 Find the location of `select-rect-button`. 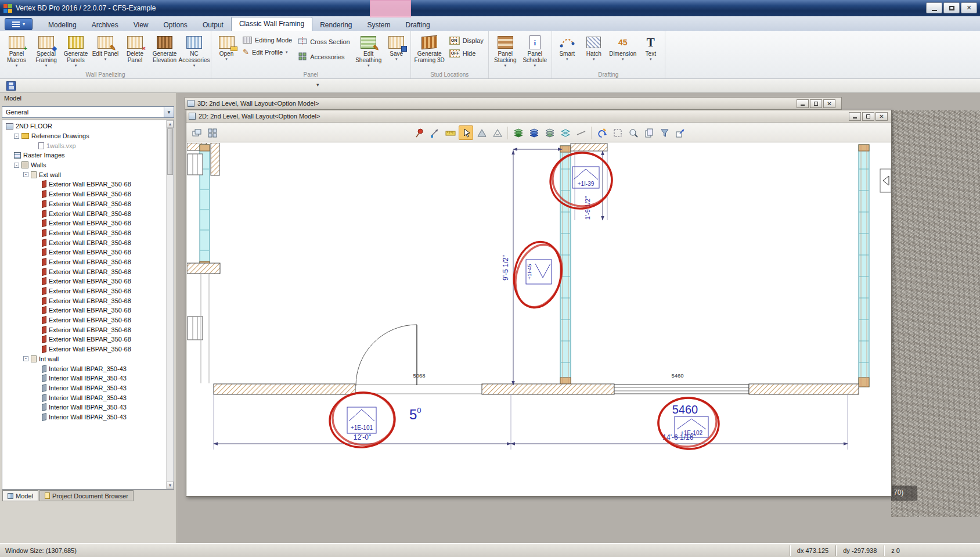

select-rect-button is located at coordinates (618, 132).